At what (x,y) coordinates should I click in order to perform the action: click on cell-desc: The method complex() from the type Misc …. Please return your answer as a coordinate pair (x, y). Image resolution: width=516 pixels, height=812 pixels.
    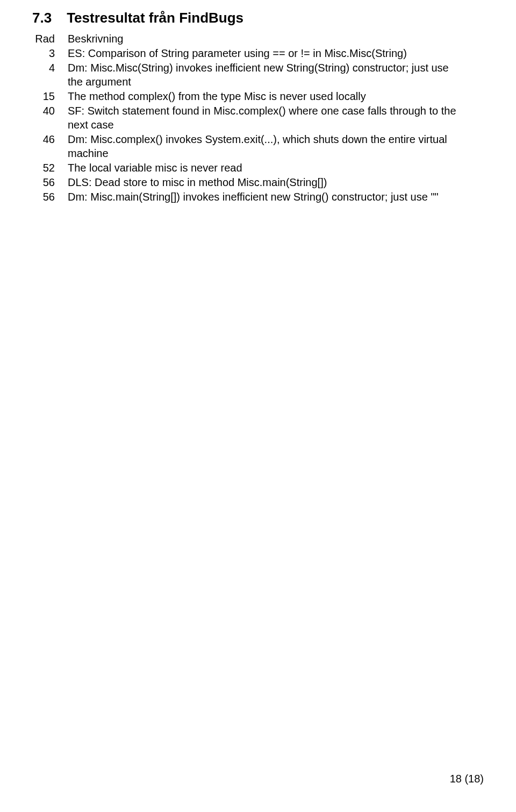
    Looking at the image, I should click on (267, 96).